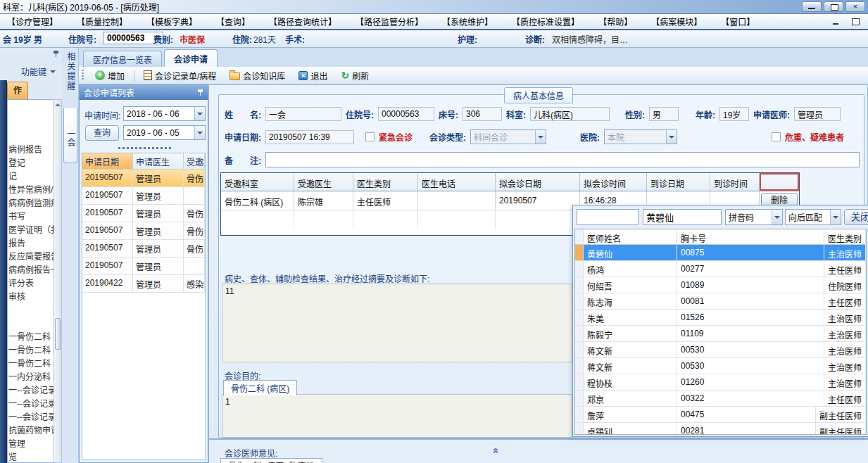 Image resolution: width=868 pixels, height=463 pixels. I want to click on function-keys-dropdown: 功能键, so click(38, 72).